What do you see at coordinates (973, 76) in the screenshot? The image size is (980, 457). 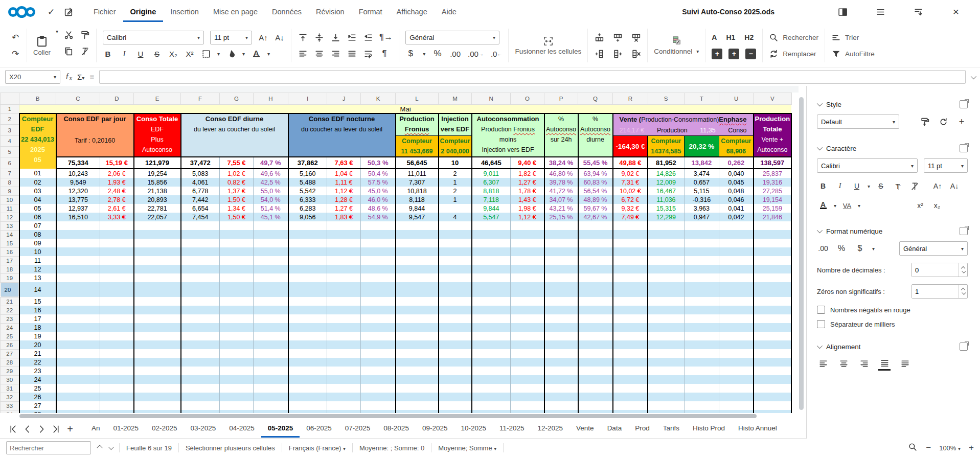 I see `expand-formula-bar-icon` at bounding box center [973, 76].